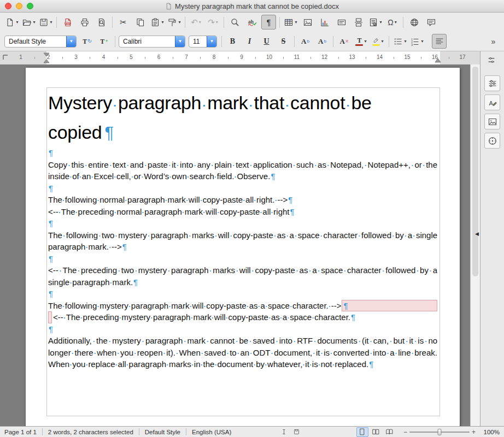 This screenshot has width=504, height=437. I want to click on save-document-button: ▾, so click(46, 22).